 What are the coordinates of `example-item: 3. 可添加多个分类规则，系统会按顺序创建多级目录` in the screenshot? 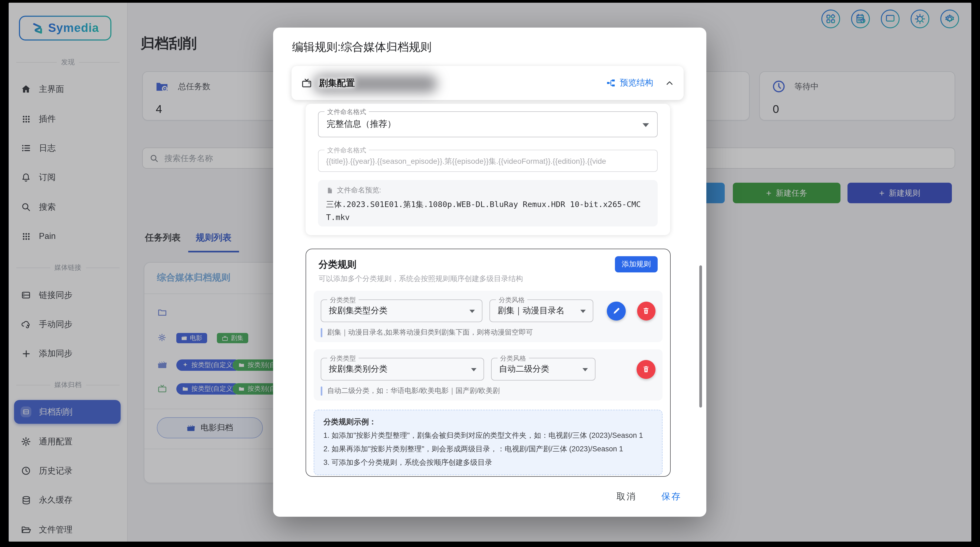 It's located at (488, 463).